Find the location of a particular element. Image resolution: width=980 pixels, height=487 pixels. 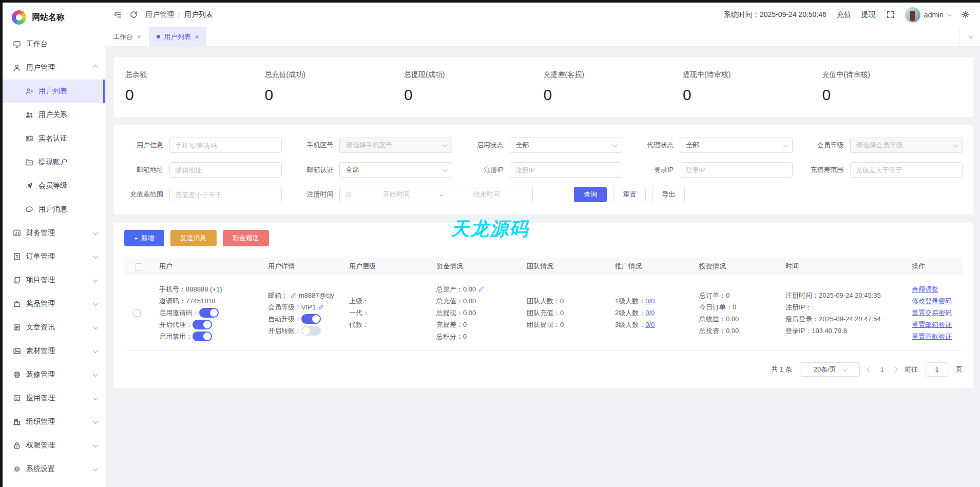

sidebar-item-real-name: 实名认证 is located at coordinates (53, 139).